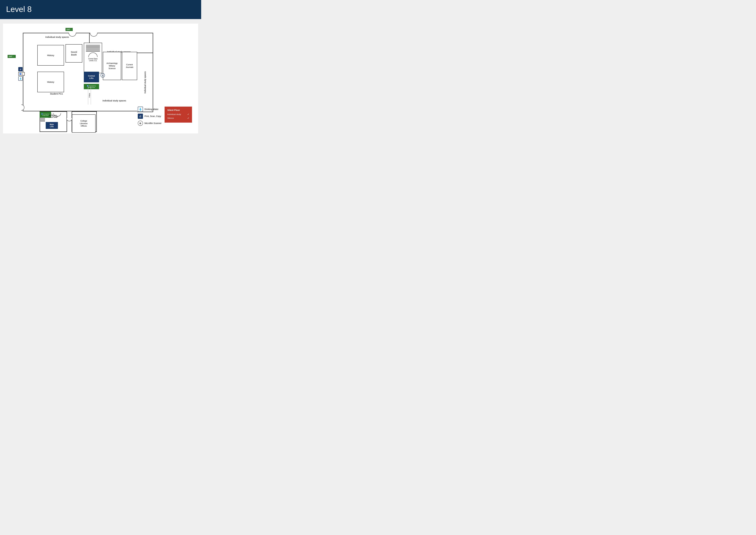 Image resolution: width=756 pixels, height=535 pixels. I want to click on central-stairs-room: Central StairsLevels 2-11, so click(93, 58).